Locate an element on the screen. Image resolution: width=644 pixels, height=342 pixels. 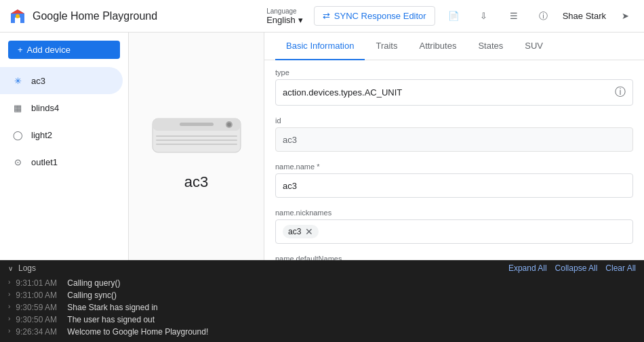
log-entry-3: › 9:30:59 AM Shae Stark has signed in is located at coordinates (322, 307).